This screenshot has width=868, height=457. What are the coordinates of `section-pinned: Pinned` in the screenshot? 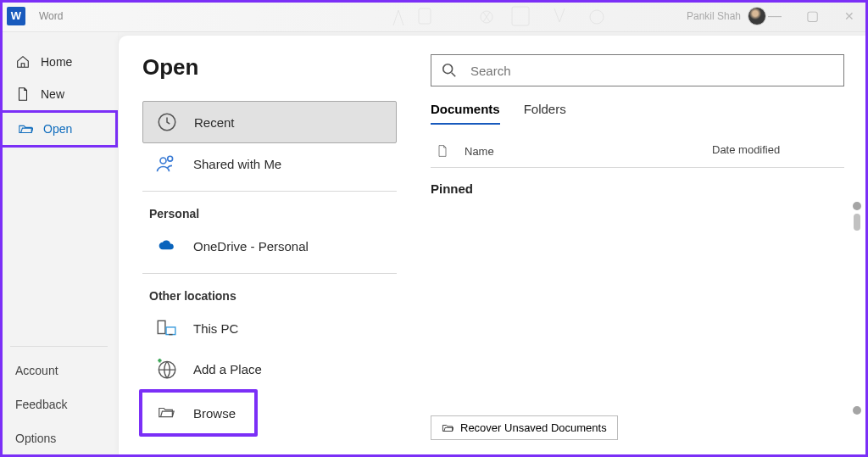 It's located at (637, 188).